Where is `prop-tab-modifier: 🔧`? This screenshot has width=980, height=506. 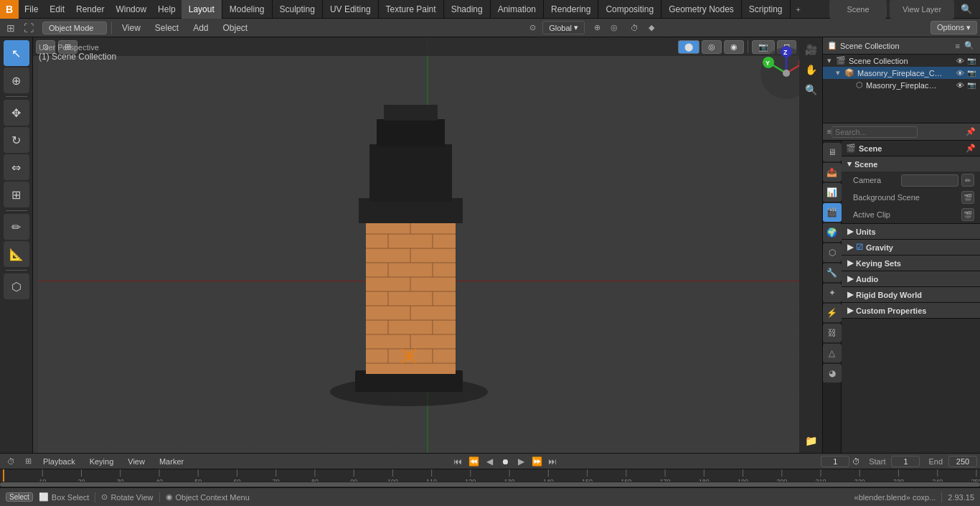 prop-tab-modifier: 🔧 is located at coordinates (832, 273).